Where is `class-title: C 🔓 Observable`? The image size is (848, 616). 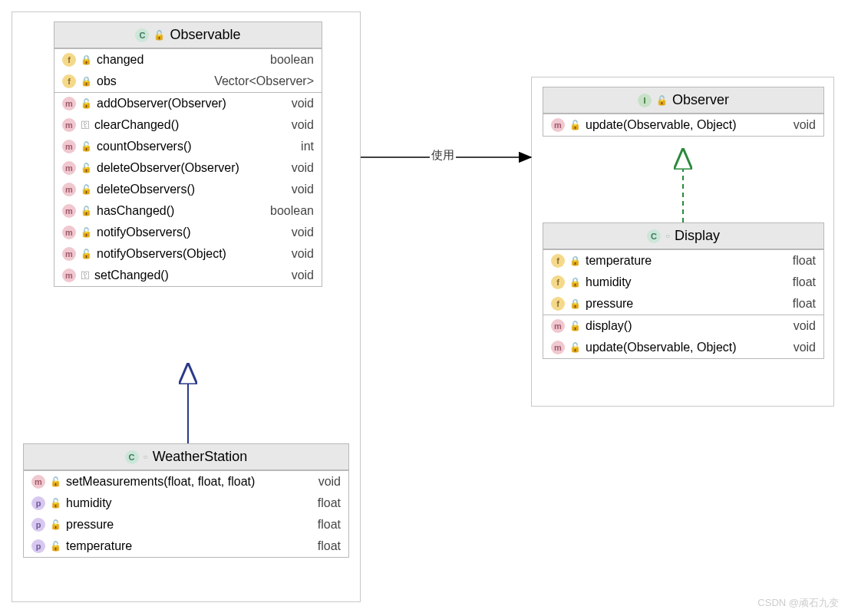 class-title: C 🔓 Observable is located at coordinates (188, 35).